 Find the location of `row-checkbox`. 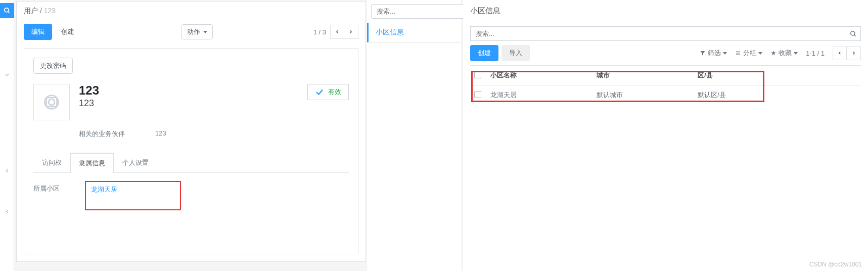

row-checkbox is located at coordinates (478, 95).